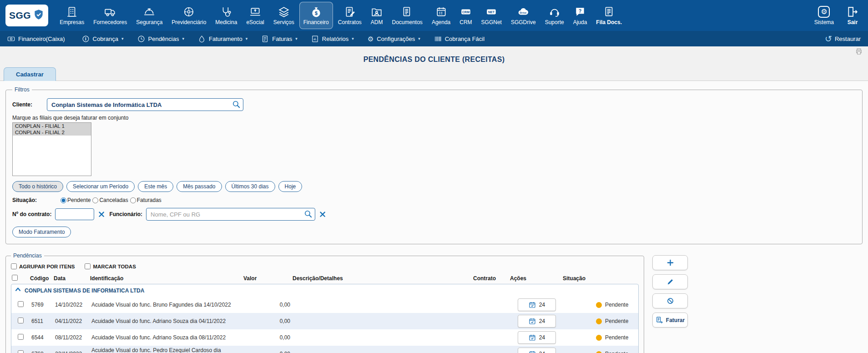 The width and height of the screenshot is (868, 353). I want to click on module-label: eSocial, so click(255, 22).